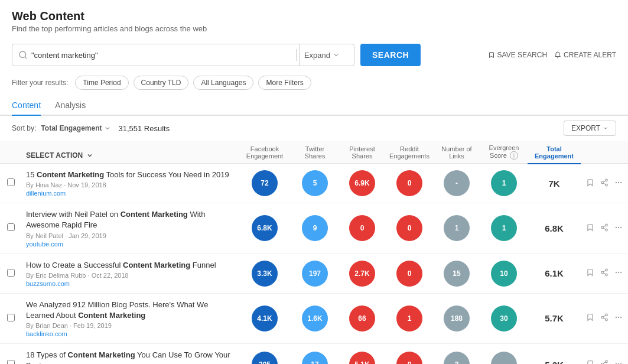  What do you see at coordinates (297, 55) in the screenshot?
I see `search-divider` at bounding box center [297, 55].